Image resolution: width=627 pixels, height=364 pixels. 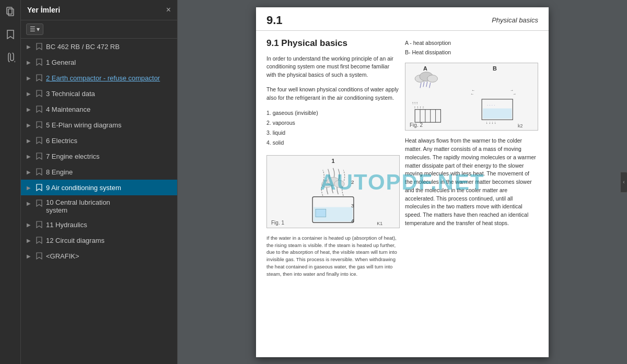 What do you see at coordinates (99, 109) in the screenshot?
I see `tree-item-maintenance: ▶ 4 Maintenance` at bounding box center [99, 109].